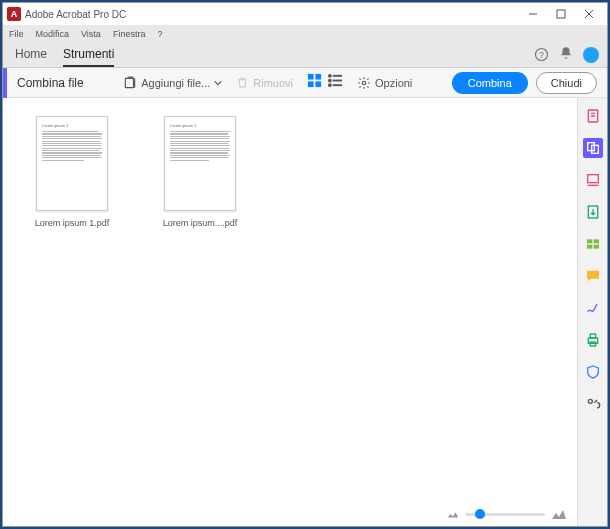 The height and width of the screenshot is (529, 610). I want to click on titlebar: A Adobe Acrobat Pro DC, so click(305, 14).